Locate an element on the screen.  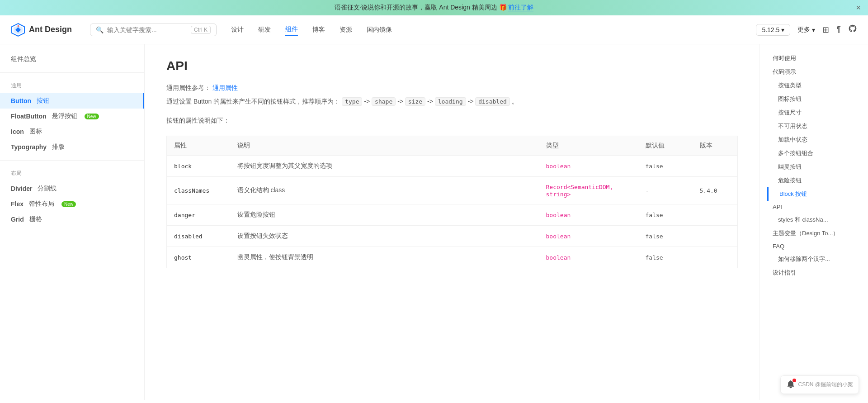
prop-name: classNames is located at coordinates (192, 191).